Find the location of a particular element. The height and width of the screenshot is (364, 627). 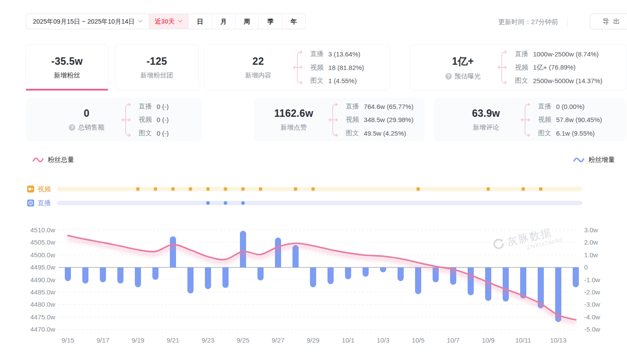

increment-bar-9/22 is located at coordinates (190, 280).